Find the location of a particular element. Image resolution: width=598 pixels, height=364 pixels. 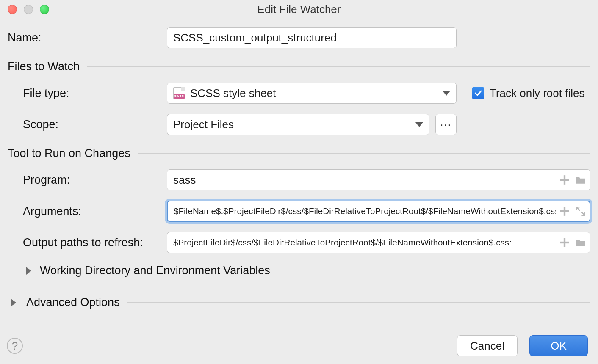

track-root-label: Track only root files is located at coordinates (537, 93).